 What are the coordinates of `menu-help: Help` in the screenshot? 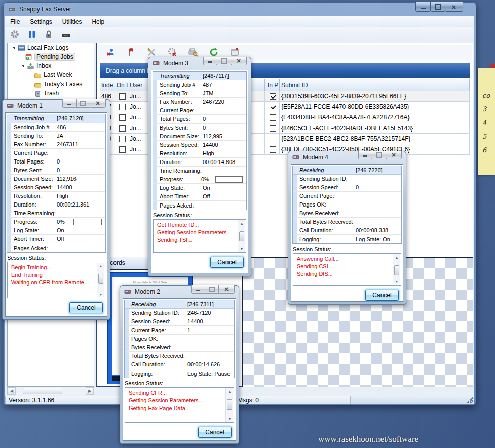 It's located at (98, 22).